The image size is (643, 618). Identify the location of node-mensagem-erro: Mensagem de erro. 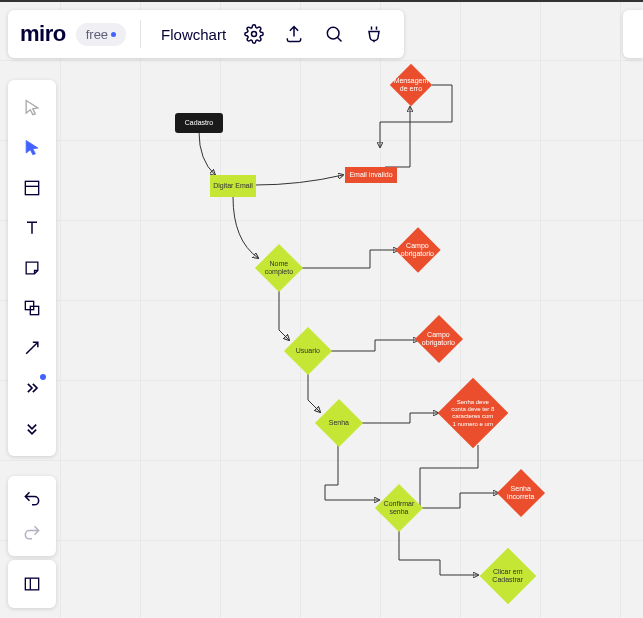
(411, 85).